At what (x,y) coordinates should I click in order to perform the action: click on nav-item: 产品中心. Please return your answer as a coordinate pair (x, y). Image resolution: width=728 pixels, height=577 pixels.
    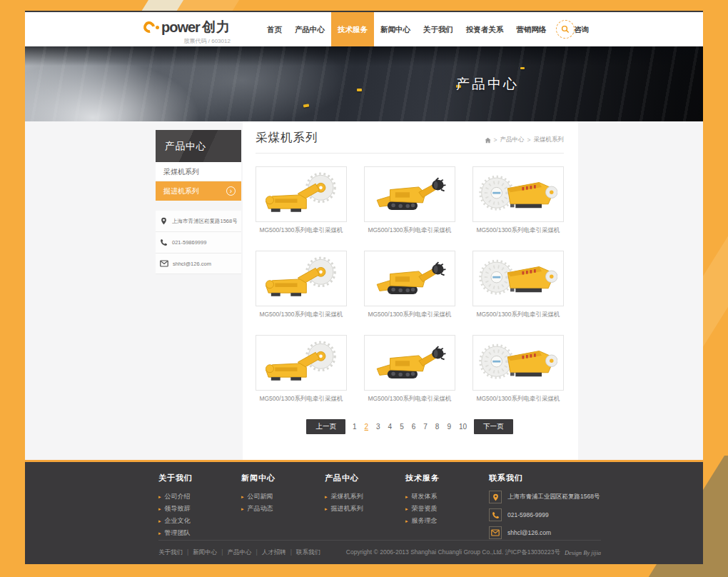
    Looking at the image, I should click on (310, 29).